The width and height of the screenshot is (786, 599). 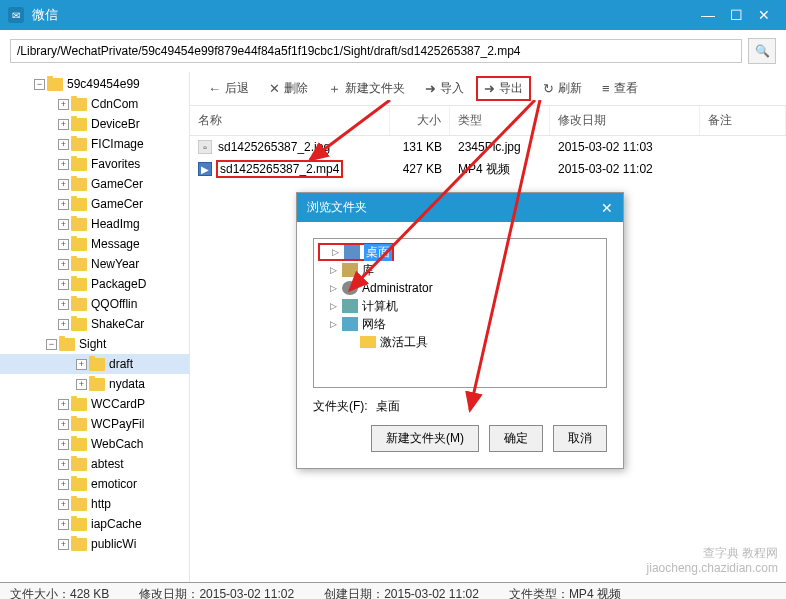 I want to click on col-date: 修改日期, so click(x=625, y=120).